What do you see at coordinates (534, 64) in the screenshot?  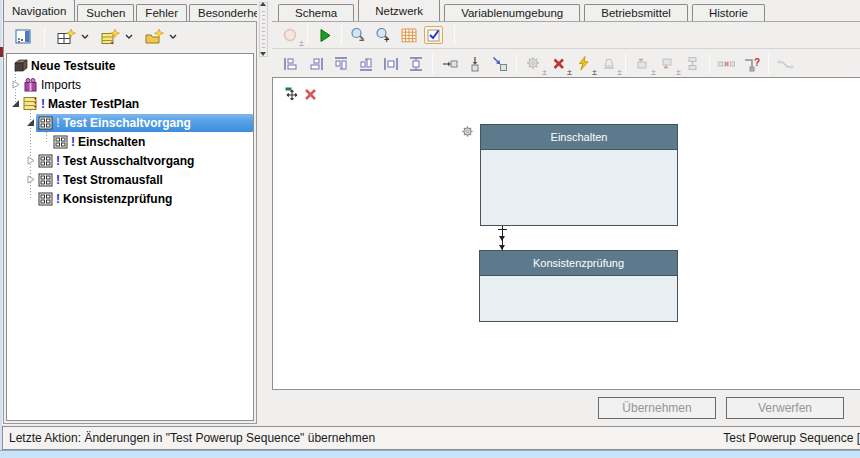 I see `gear-plusminus-icon` at bounding box center [534, 64].